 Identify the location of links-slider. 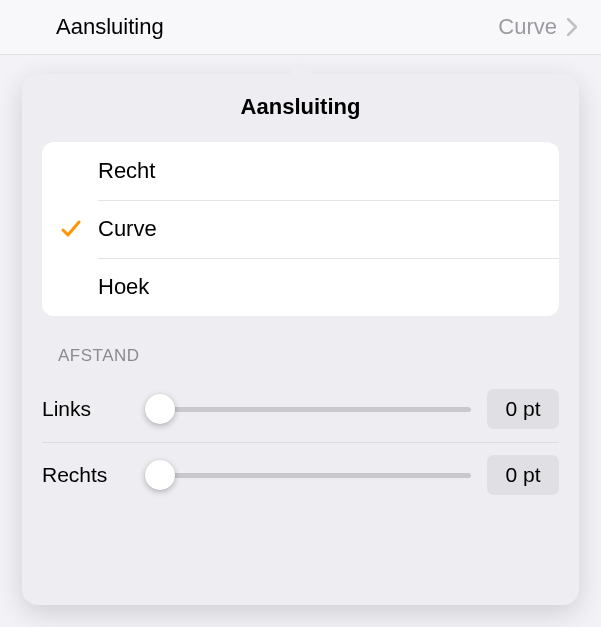
(310, 409).